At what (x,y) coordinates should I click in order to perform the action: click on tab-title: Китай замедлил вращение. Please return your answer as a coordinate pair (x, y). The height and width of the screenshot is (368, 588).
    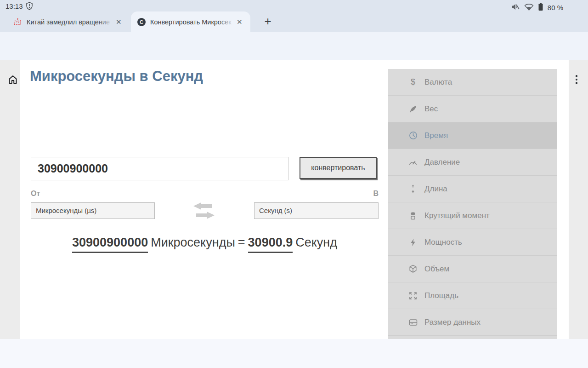
    Looking at the image, I should click on (70, 22).